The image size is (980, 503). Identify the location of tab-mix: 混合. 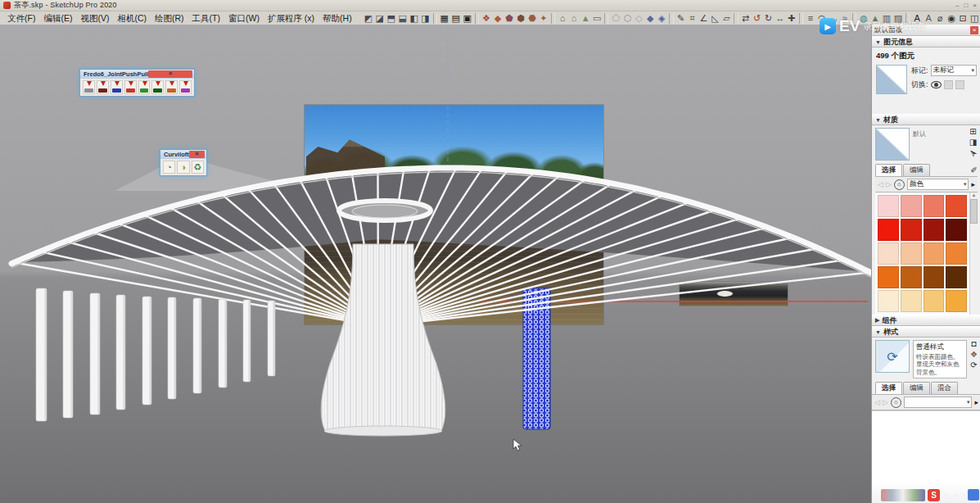
(945, 388).